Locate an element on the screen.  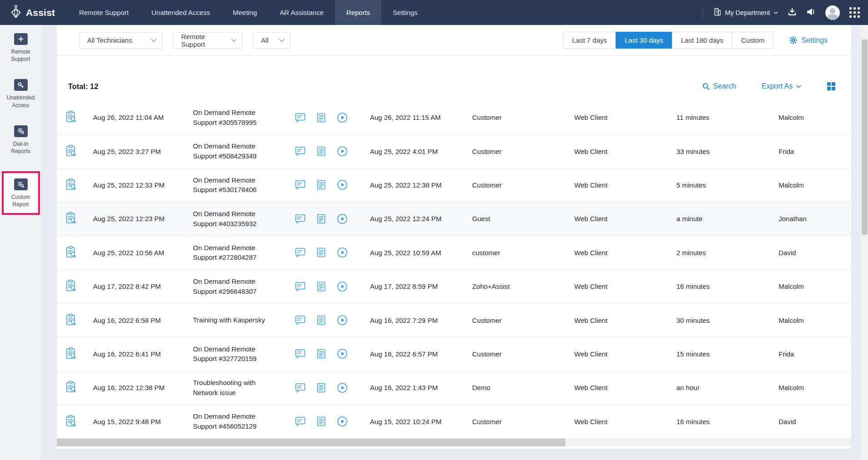
status-filter-value: All is located at coordinates (265, 40).